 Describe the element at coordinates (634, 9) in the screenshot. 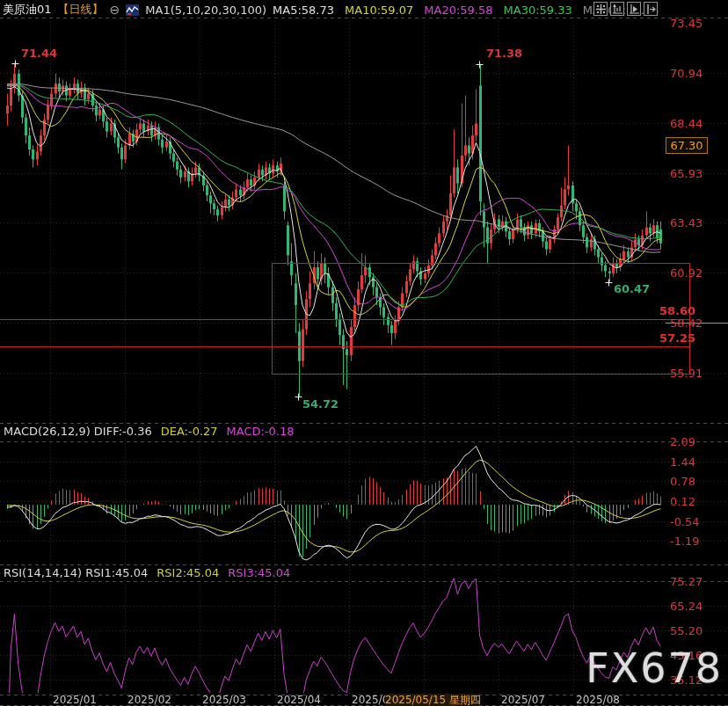

I see `axis-play-icon` at that location.